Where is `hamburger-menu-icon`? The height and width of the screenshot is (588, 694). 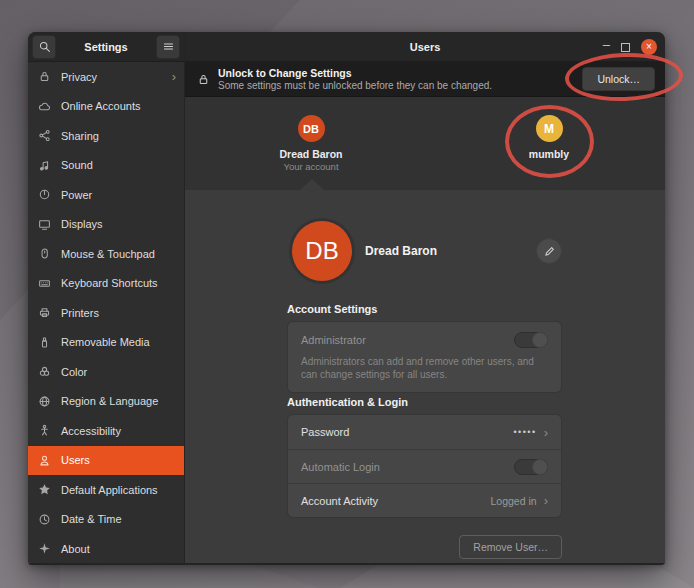
hamburger-menu-icon is located at coordinates (168, 46).